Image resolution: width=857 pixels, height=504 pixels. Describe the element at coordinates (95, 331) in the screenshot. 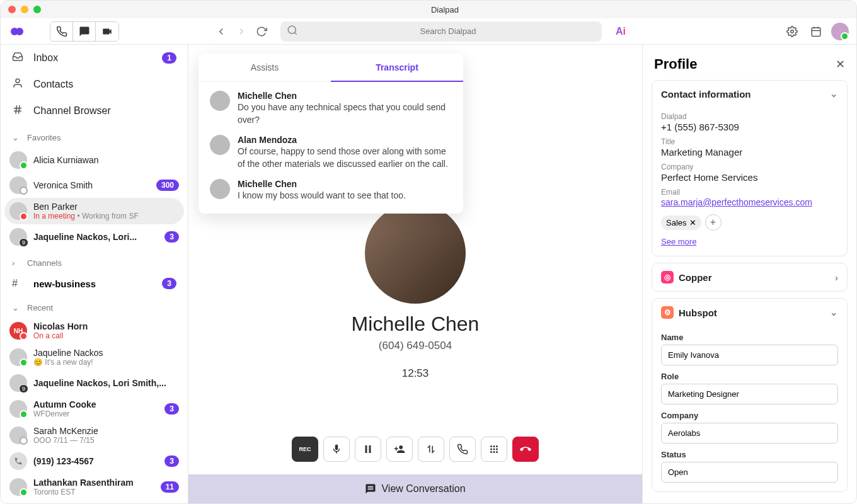

I see `recent-item: NHNicolas HornOn a call` at that location.